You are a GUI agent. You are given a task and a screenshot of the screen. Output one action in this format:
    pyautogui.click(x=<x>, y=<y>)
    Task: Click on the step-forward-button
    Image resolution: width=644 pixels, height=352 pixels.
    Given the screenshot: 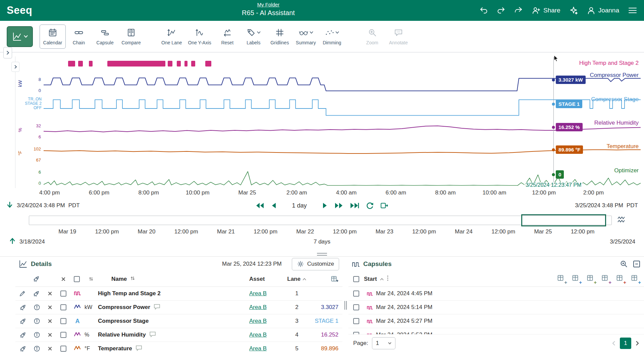 What is the action you would take?
    pyautogui.click(x=325, y=206)
    